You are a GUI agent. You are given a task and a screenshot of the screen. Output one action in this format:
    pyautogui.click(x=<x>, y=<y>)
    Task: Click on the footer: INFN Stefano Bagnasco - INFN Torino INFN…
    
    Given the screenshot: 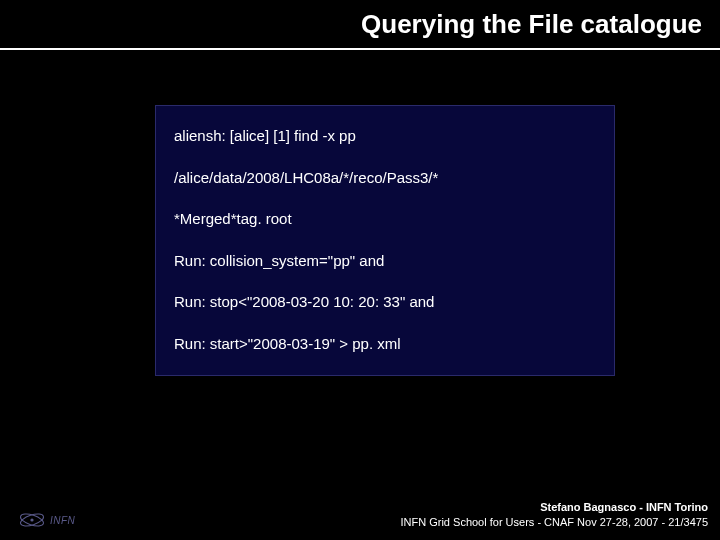 What is the action you would take?
    pyautogui.click(x=360, y=515)
    